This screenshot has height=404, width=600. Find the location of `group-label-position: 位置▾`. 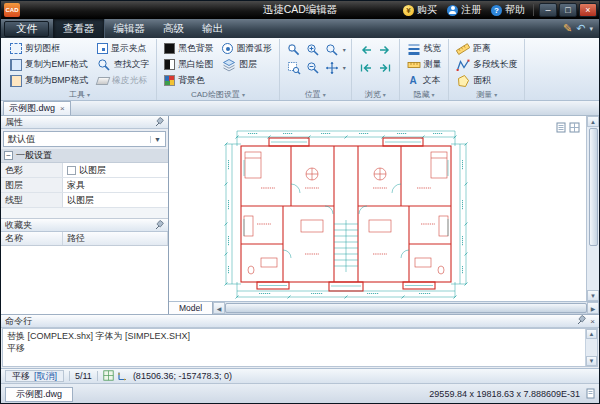

group-label-position: 位置▾ is located at coordinates (316, 94).